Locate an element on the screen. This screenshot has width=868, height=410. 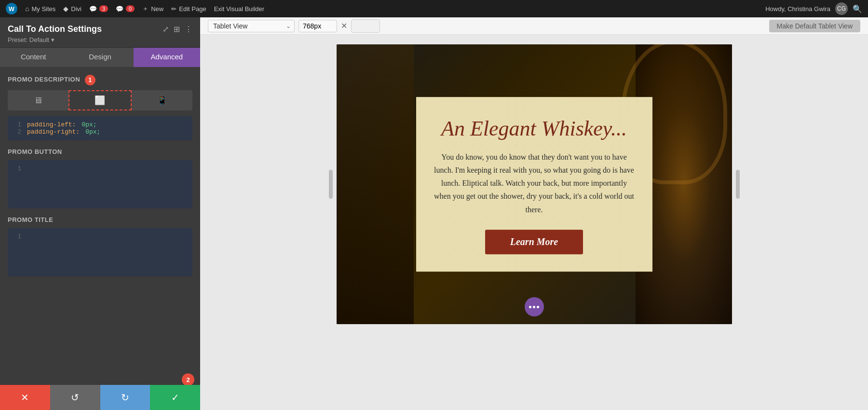
promo-title-label: Promo Title is located at coordinates (100, 220).